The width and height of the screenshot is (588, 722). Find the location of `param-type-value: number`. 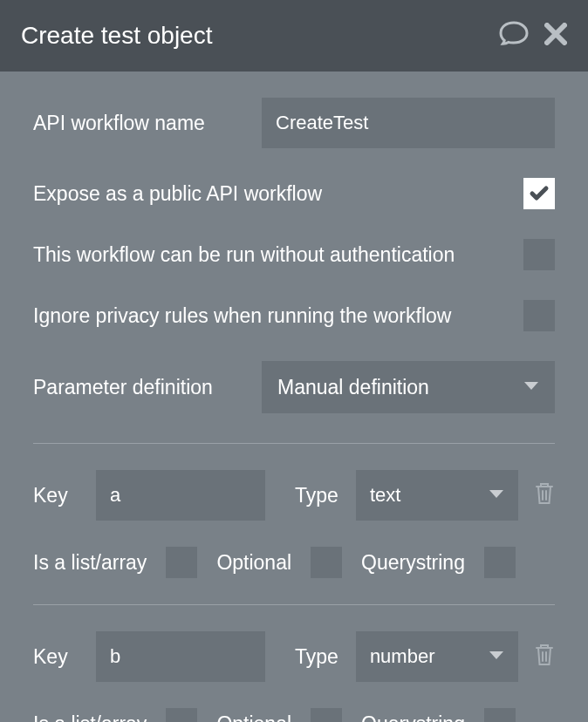

param-type-value: number is located at coordinates (403, 657).